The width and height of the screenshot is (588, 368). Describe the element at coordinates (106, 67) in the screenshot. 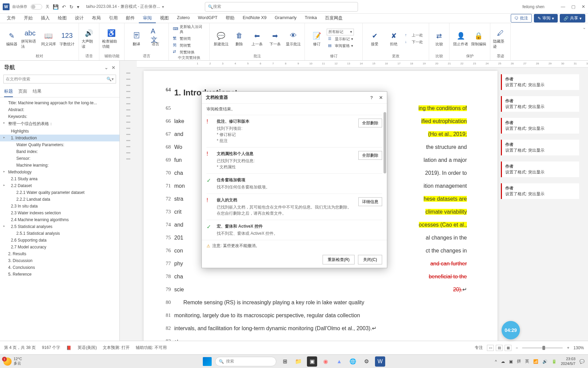

I see `nav-chevron-icon: ⌄` at that location.